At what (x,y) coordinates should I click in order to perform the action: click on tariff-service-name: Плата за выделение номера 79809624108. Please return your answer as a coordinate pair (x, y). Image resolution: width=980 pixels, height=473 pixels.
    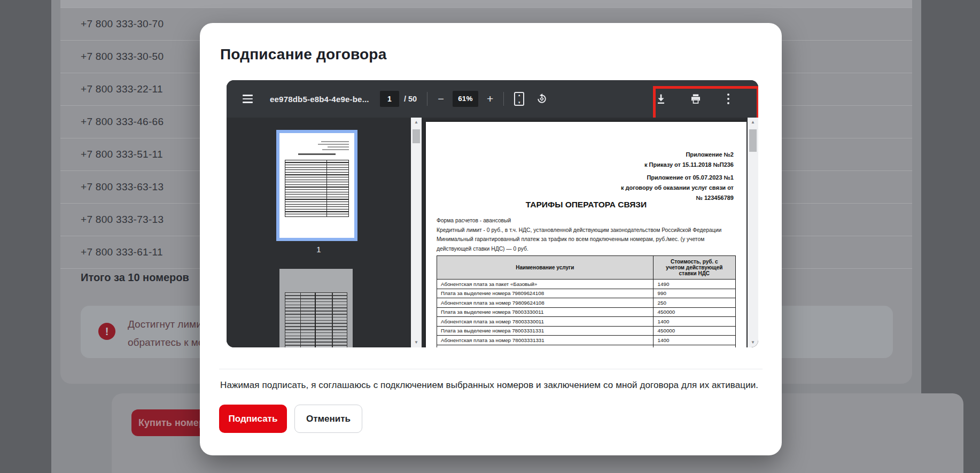
    Looking at the image, I should click on (545, 294).